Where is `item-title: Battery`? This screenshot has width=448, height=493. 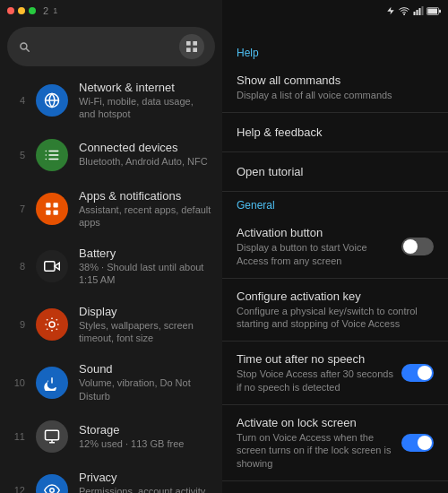
item-title: Battery is located at coordinates (145, 253).